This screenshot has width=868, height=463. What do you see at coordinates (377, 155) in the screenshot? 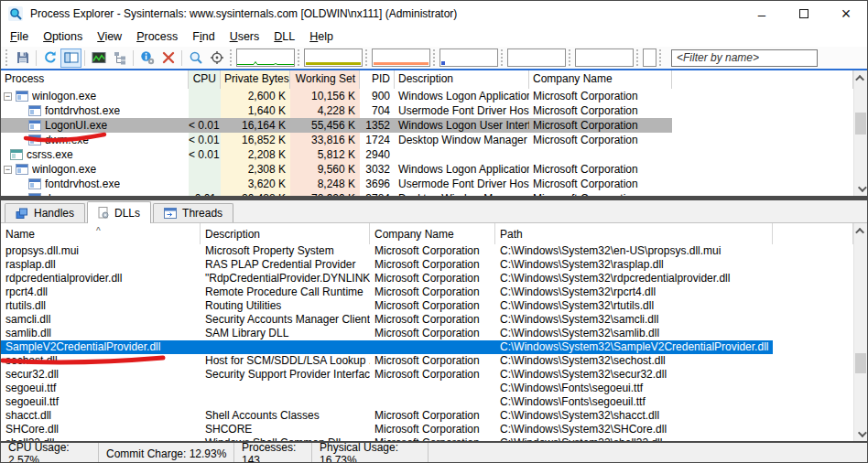
I see `pid-cell: 2940` at bounding box center [377, 155].